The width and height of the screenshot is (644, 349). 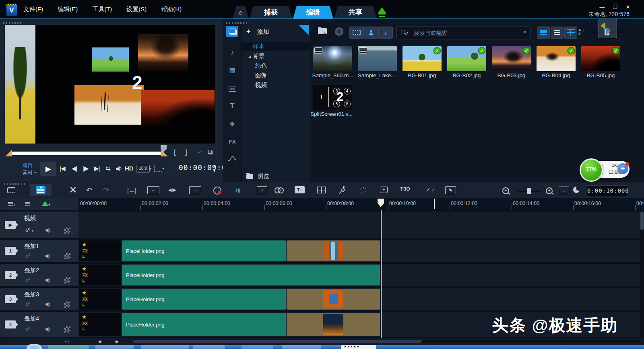 What do you see at coordinates (642, 221) in the screenshot?
I see `tracks-vertical-scroll-thumb` at bounding box center [642, 221].